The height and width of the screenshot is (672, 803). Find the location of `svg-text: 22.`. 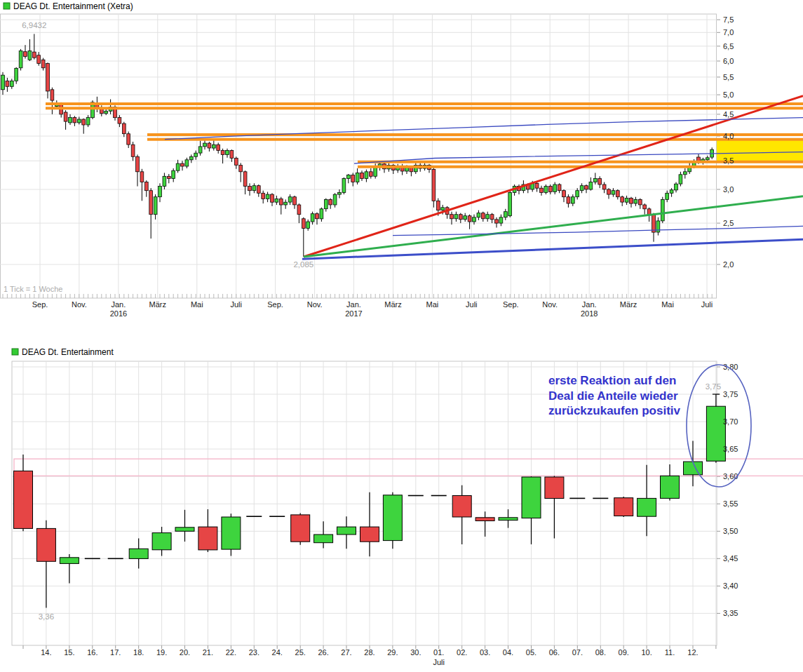

svg-text: 22. is located at coordinates (231, 652).